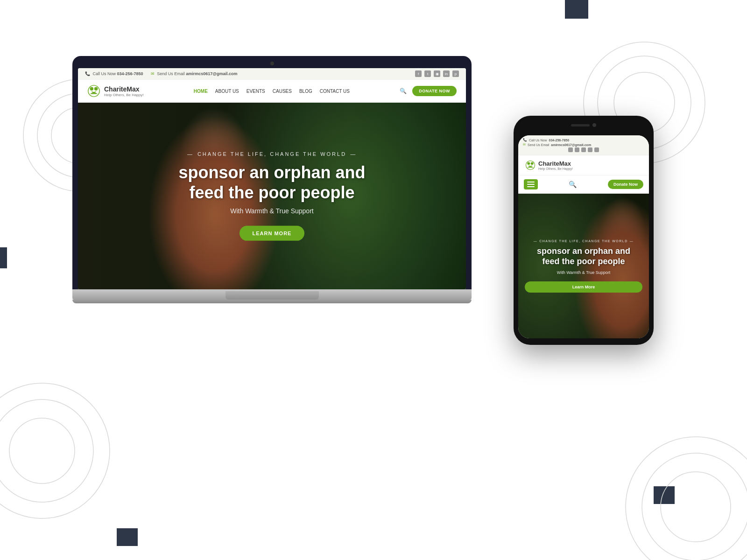 Image resolution: width=747 pixels, height=560 pixels. What do you see at coordinates (571, 145) in the screenshot?
I see `phone-email-address: amirmcs0617@gmail.com` at bounding box center [571, 145].